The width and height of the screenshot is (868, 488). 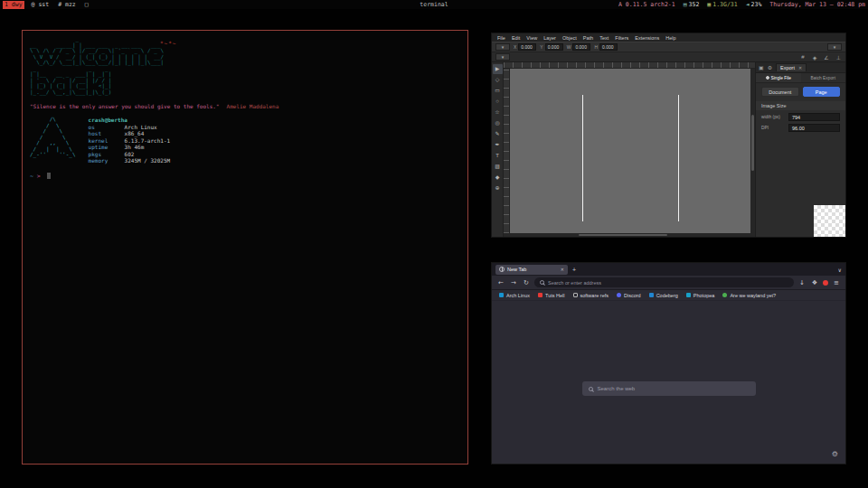 I want to click on radio-icon, so click(x=768, y=78).